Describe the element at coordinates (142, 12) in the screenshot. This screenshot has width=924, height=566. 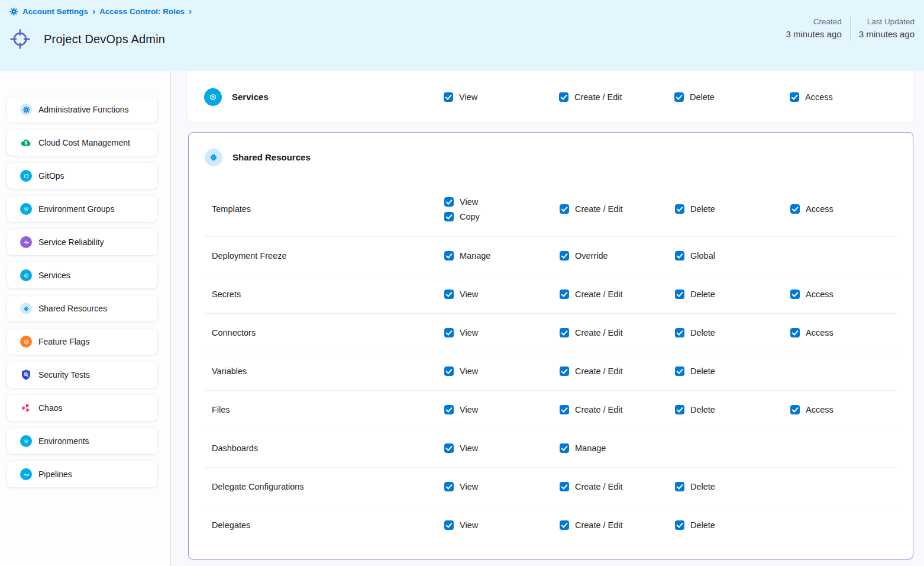
I see `breadcrumb-link-access-control-roles: Access Control: Roles` at that location.